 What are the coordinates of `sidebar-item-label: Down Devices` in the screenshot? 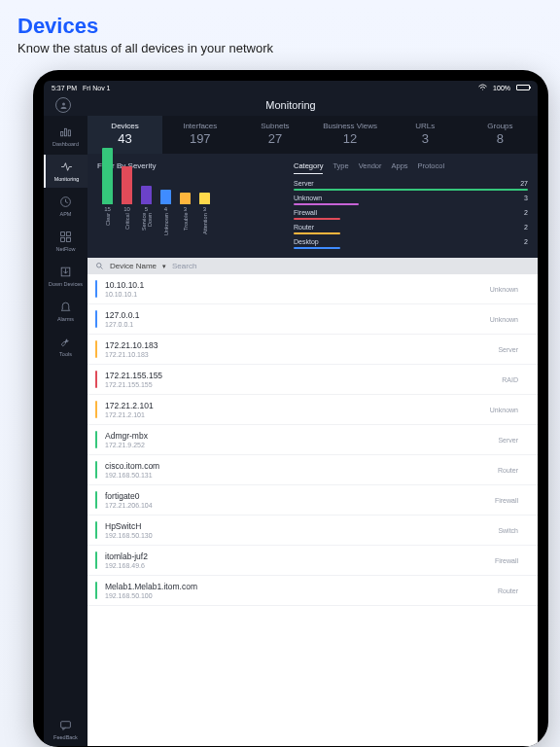 It's located at (66, 284).